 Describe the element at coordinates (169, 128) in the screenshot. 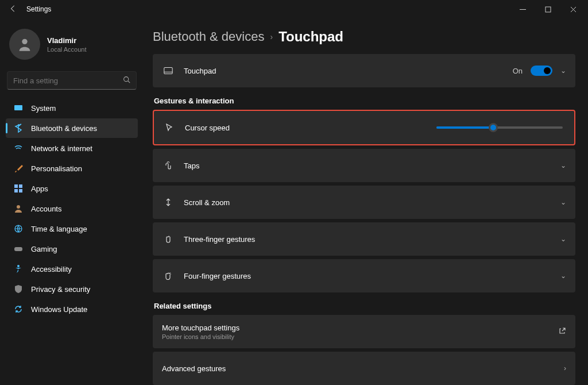

I see `cursor-icon` at that location.